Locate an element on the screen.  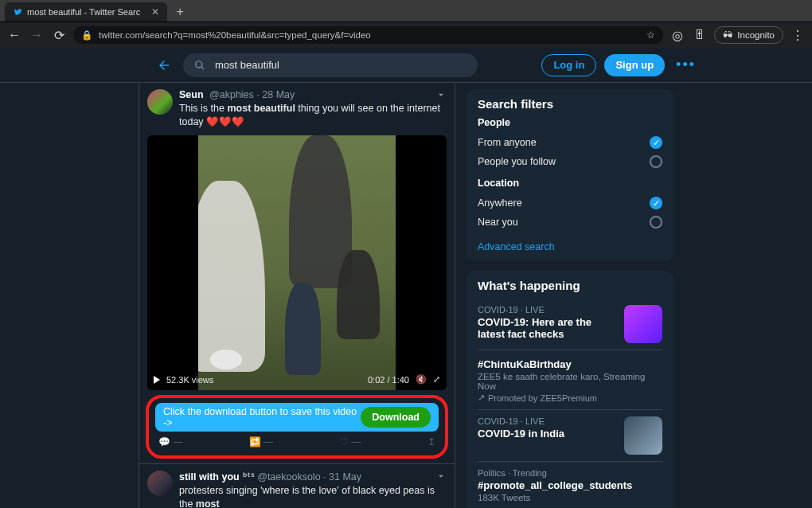
trend-category: Politics · Trending is located at coordinates (570, 473).